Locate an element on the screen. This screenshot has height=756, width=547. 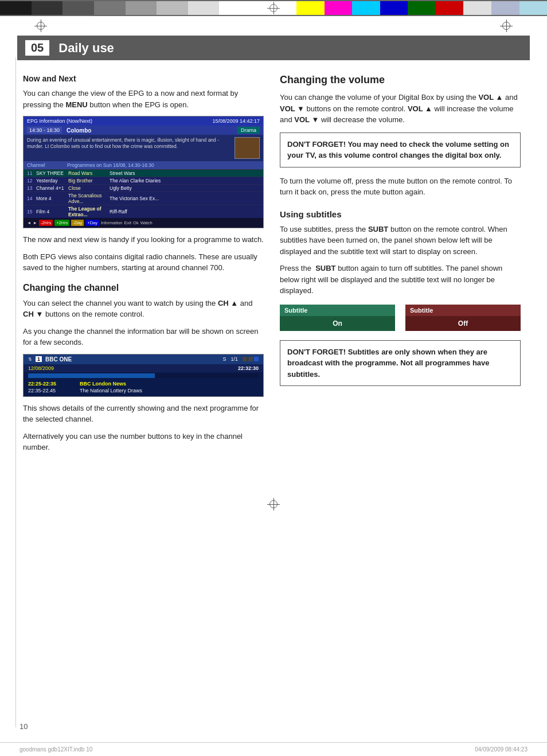
left-margin-line is located at coordinates (16, 392).